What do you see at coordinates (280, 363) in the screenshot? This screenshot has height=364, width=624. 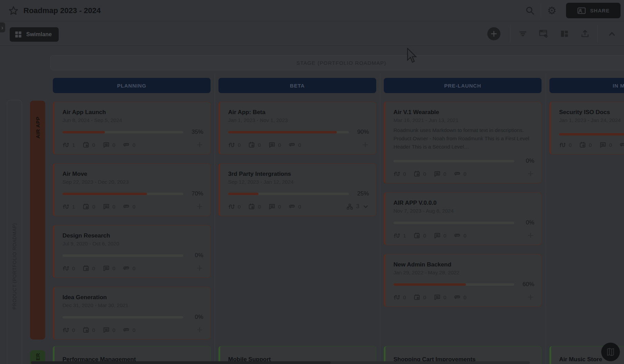 I see `horizontal-scrollbar` at bounding box center [280, 363].